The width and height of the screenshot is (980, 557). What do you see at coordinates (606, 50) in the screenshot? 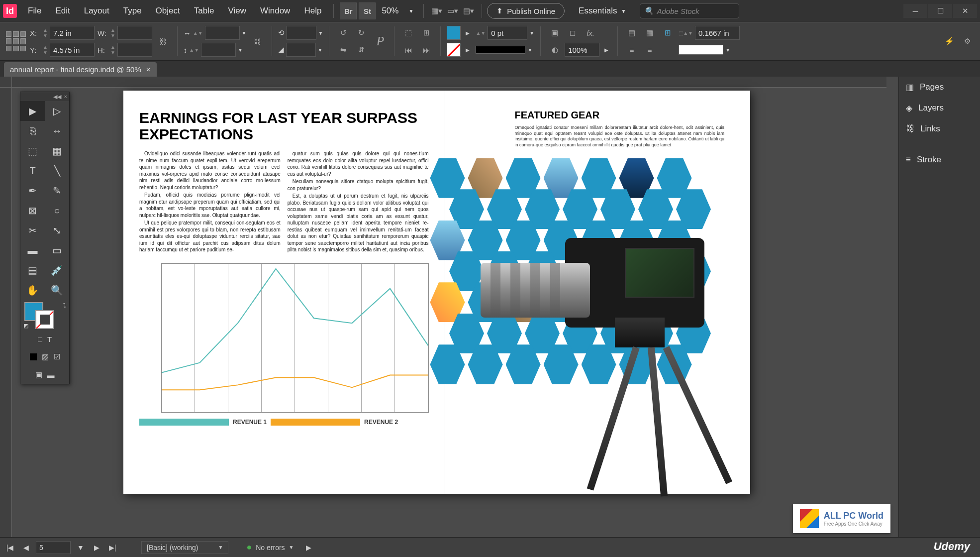
I see `opacity-arrow: ▶` at bounding box center [606, 50].